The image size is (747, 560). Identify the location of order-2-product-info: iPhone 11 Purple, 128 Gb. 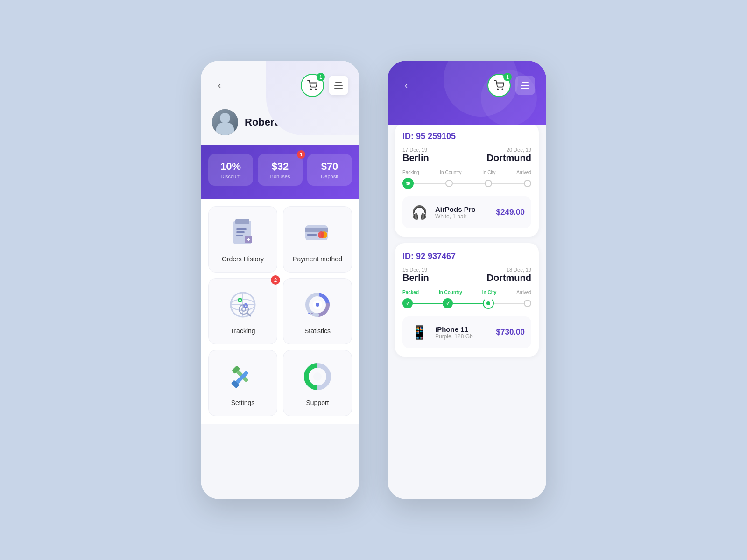
(463, 332).